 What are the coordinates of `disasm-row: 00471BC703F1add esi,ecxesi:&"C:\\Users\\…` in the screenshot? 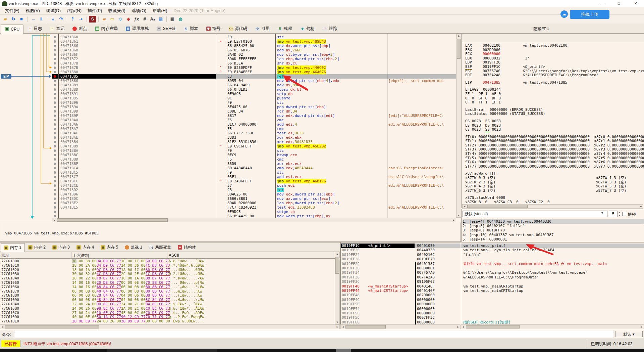 It's located at (254, 177).